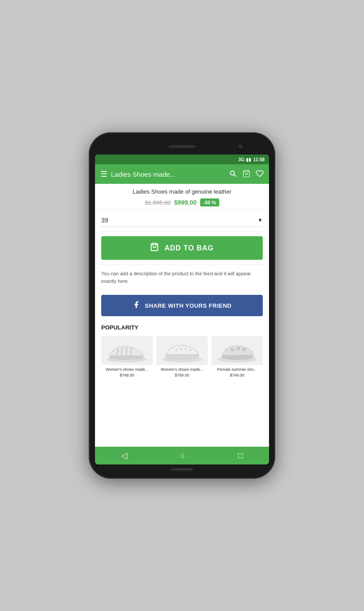 Image resolution: width=364 pixels, height=611 pixels. I want to click on product-card-name-3: Female summer sho..., so click(237, 369).